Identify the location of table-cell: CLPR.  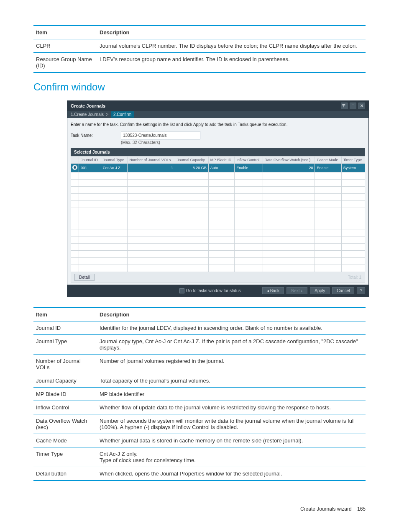
(65, 46).